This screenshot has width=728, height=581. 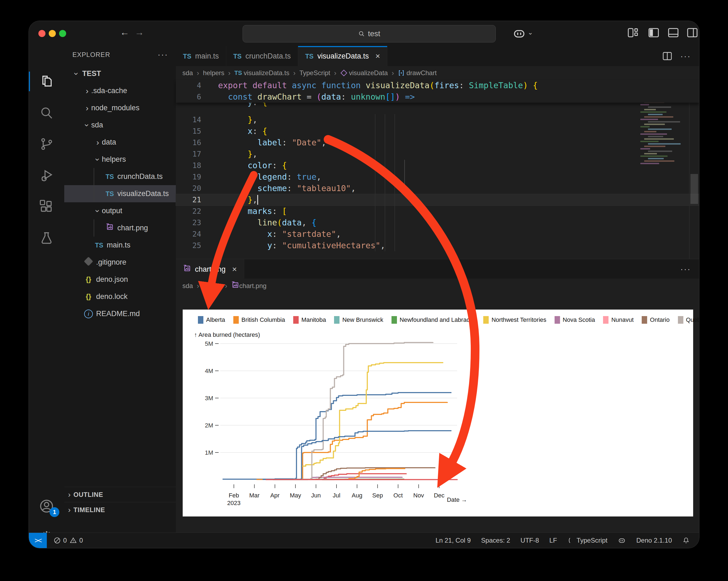 What do you see at coordinates (47, 238) in the screenshot?
I see `sidebar-item-testing` at bounding box center [47, 238].